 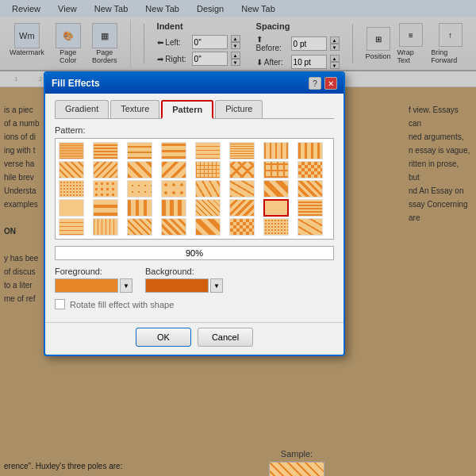 I want to click on sample-box, so click(x=297, y=469).